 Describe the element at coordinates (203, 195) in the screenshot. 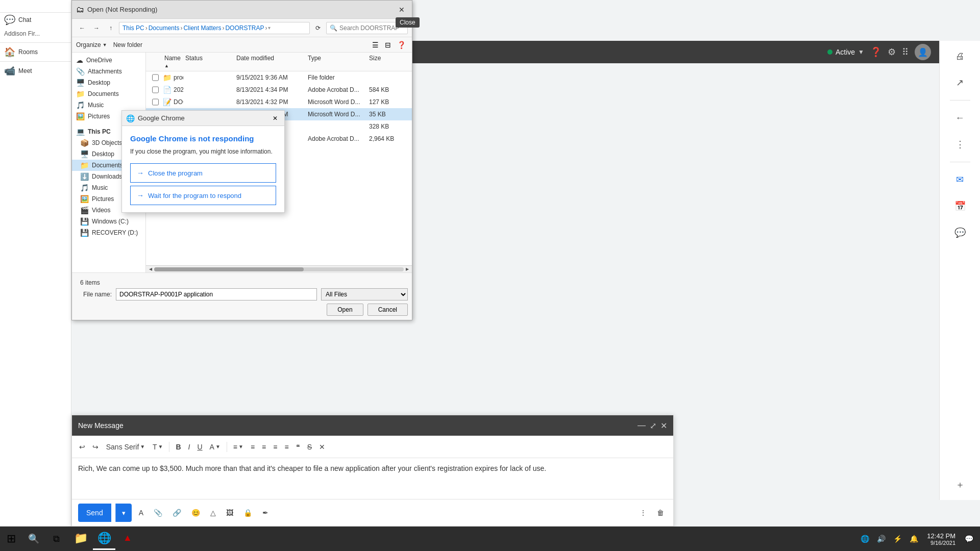

I see `ced-wait-btn: → Wait for the program to respond` at that location.